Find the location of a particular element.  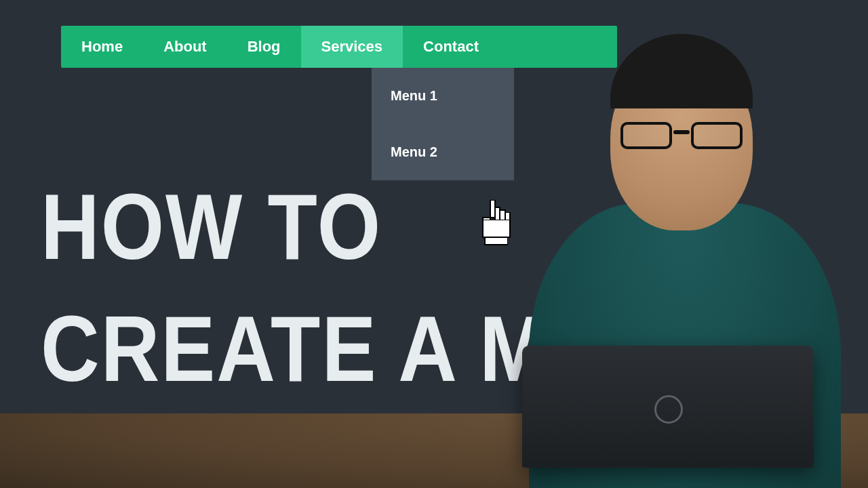

services-dropdown: Menu 1 Menu 2 is located at coordinates (443, 124).